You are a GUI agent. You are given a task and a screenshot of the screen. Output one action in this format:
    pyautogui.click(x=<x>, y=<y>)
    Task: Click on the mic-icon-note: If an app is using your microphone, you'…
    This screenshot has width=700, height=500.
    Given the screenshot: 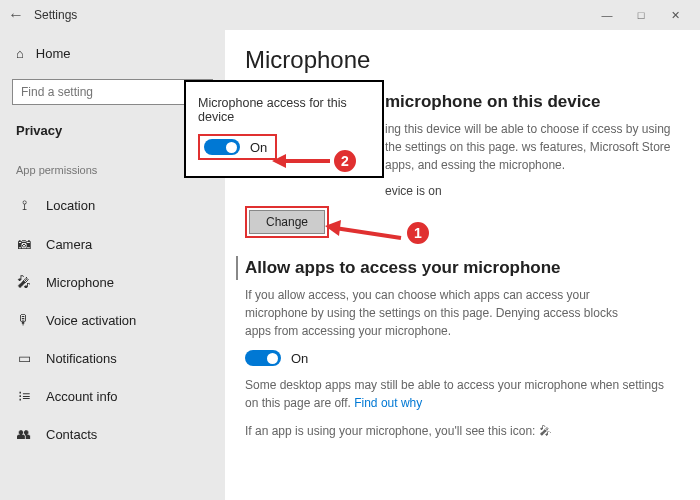 What is the action you would take?
    pyautogui.click(x=460, y=431)
    